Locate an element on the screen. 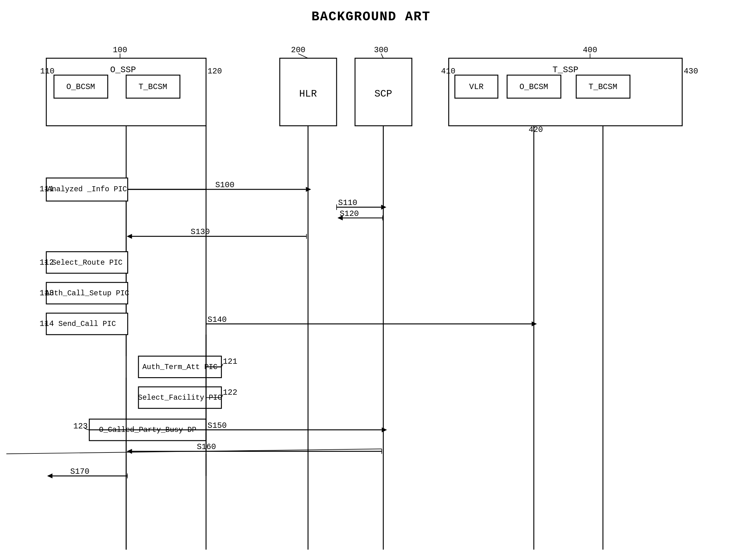  scp-number: 300 is located at coordinates (381, 50).